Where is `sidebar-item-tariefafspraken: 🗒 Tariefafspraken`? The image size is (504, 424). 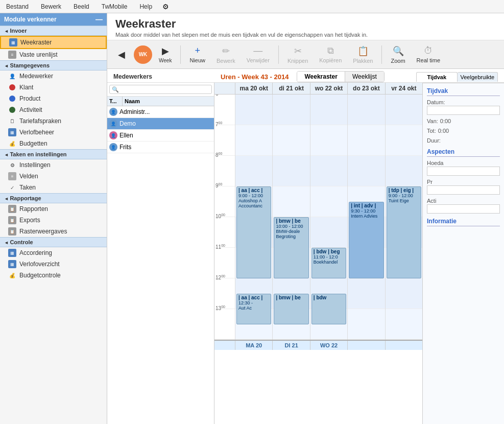
sidebar-item-tariefafspraken: 🗒 Tariefafspraken is located at coordinates (53, 121).